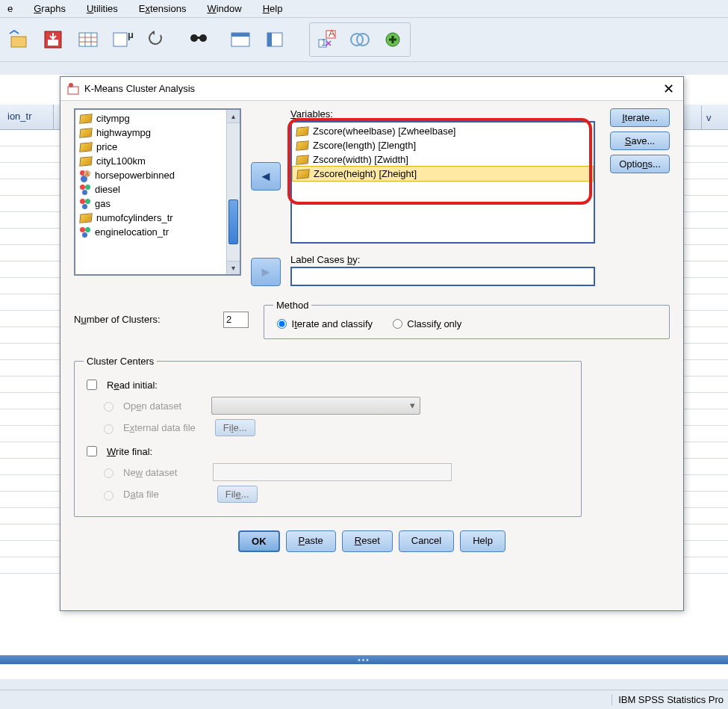 This screenshot has height=709, width=728. I want to click on iterate-classify-radio: Iterate and classify, so click(323, 324).